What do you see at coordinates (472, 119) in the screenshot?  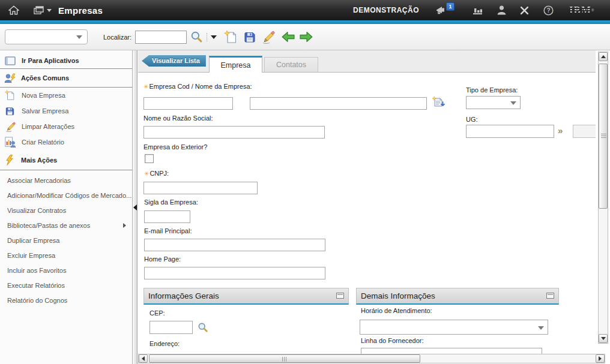 I see `ug-label: UG:` at bounding box center [472, 119].